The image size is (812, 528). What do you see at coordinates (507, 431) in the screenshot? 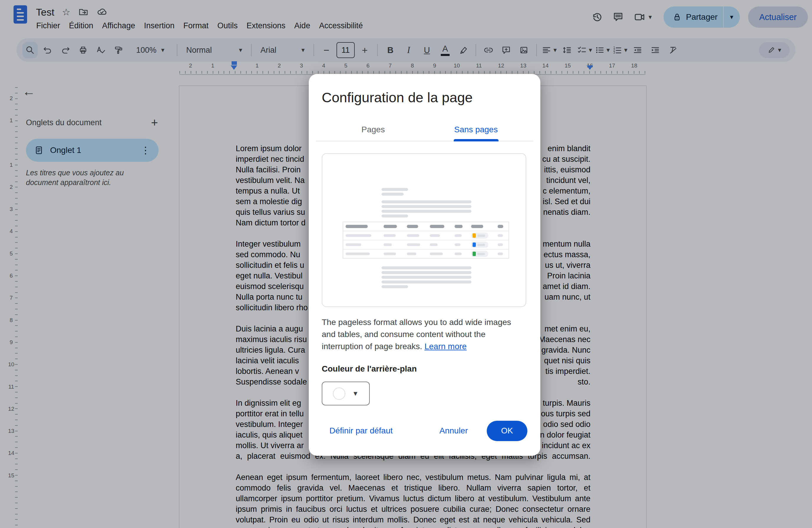
I see `ok-button: OK` at bounding box center [507, 431].